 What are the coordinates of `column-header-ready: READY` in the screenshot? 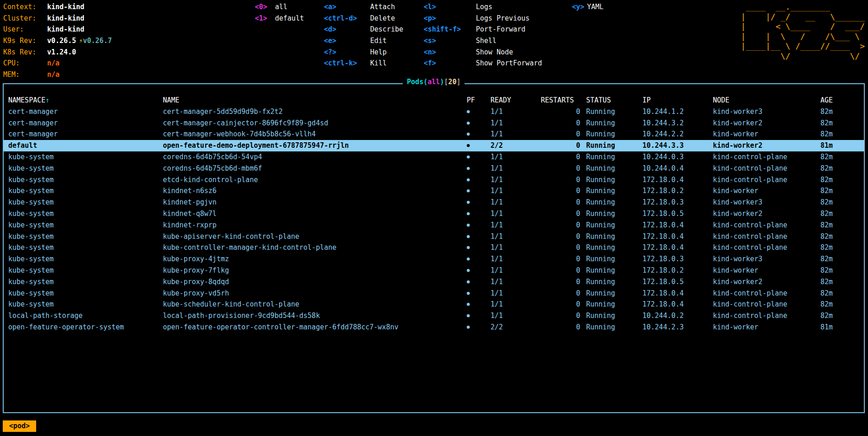 It's located at (516, 101).